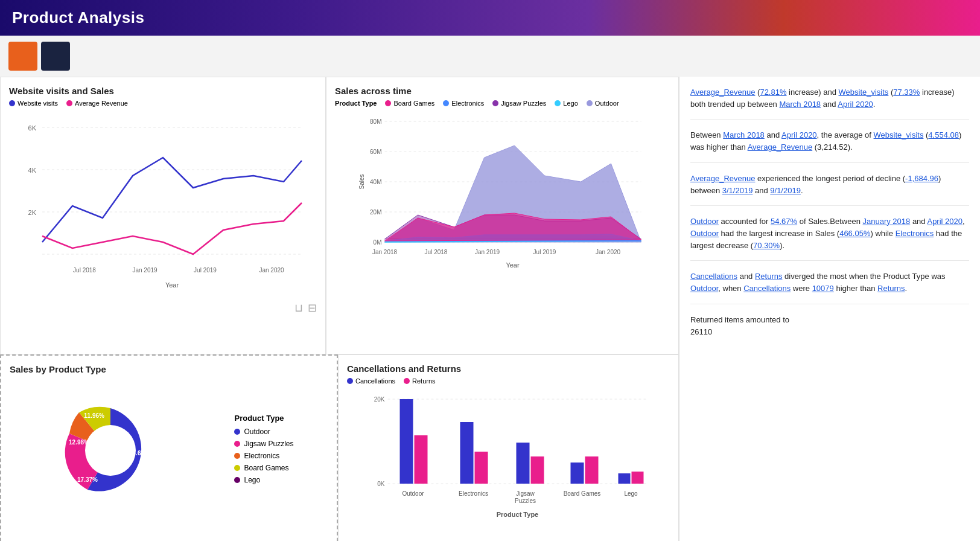  I want to click on link-website-visits-2: Website_visits, so click(899, 135).